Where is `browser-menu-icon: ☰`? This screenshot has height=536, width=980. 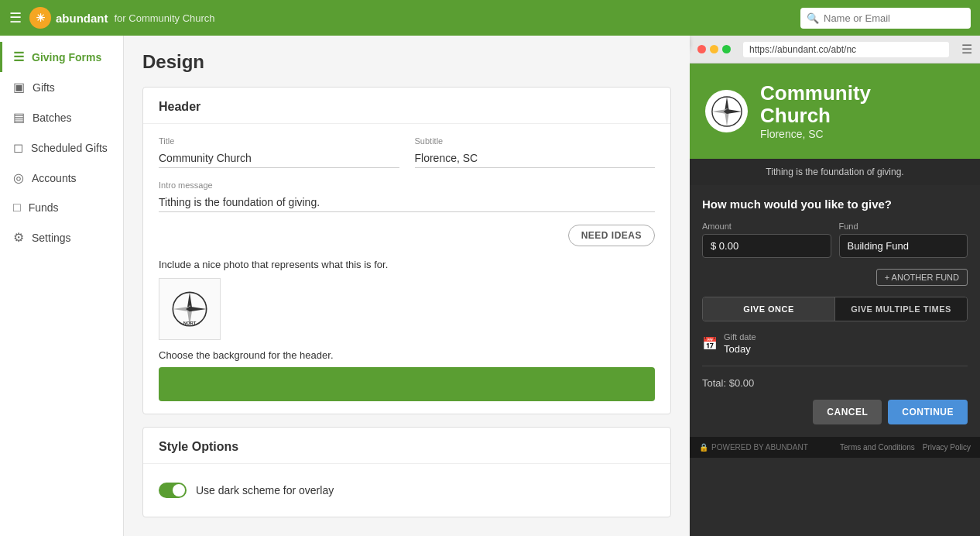 browser-menu-icon: ☰ is located at coordinates (967, 50).